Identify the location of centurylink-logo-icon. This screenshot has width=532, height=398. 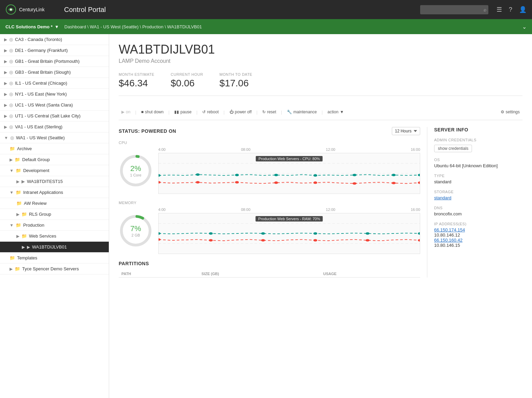
(11, 10).